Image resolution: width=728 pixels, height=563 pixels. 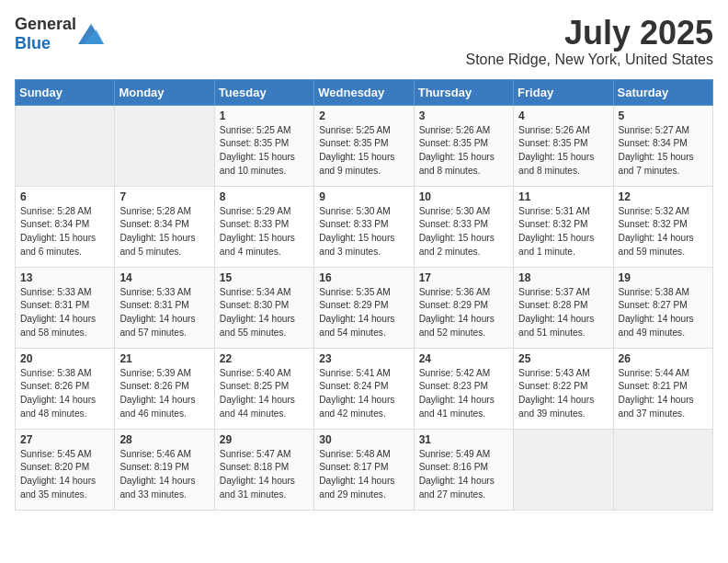 What do you see at coordinates (157, 407) in the screenshot?
I see `daylight-text: Daylight: 14 hours and 46 minutes.` at bounding box center [157, 407].